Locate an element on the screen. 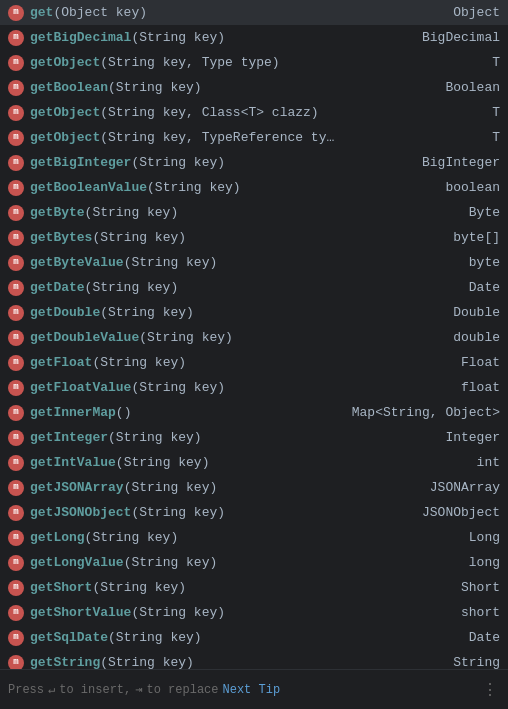 Image resolution: width=508 pixels, height=709 pixels. insert-label: to insert, is located at coordinates (95, 690).